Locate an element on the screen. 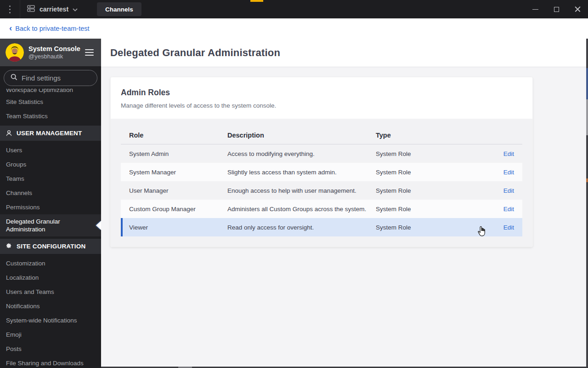 The height and width of the screenshot is (368, 588). table-header-row: RoleDescriptionType is located at coordinates (322, 135).